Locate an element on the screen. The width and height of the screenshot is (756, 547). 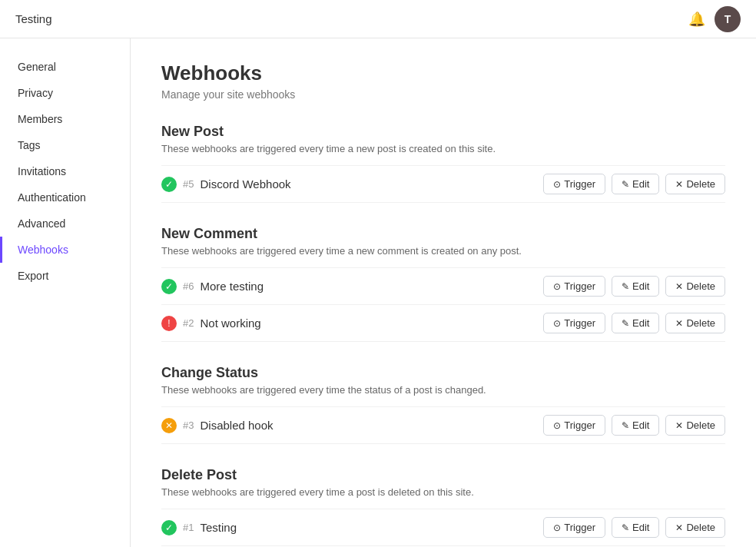
section-title-change-status: Change Status is located at coordinates (443, 373).